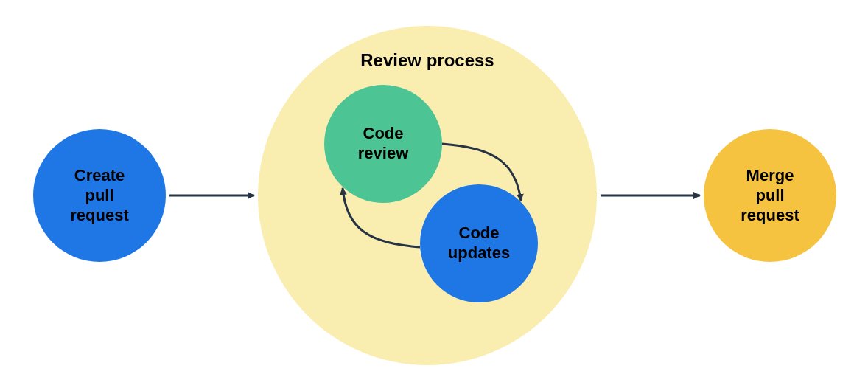 The width and height of the screenshot is (868, 391). Describe the element at coordinates (479, 233) in the screenshot. I see `code-updates-label-1: Code` at that location.